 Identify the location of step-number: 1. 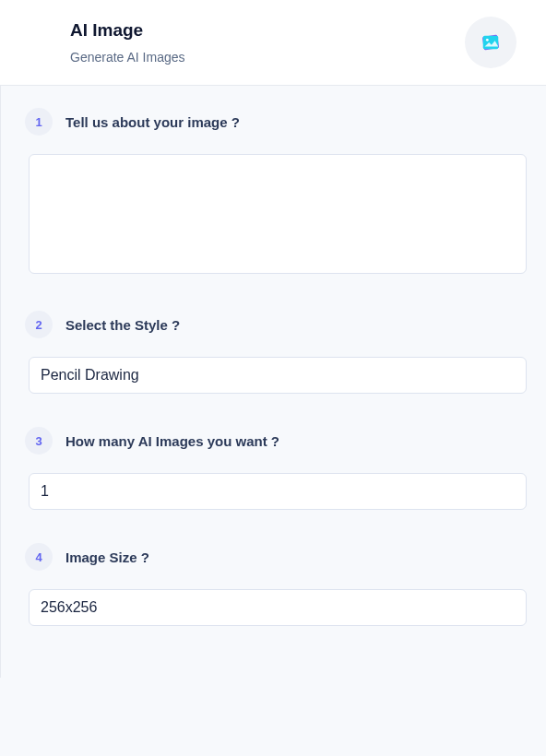
(39, 122).